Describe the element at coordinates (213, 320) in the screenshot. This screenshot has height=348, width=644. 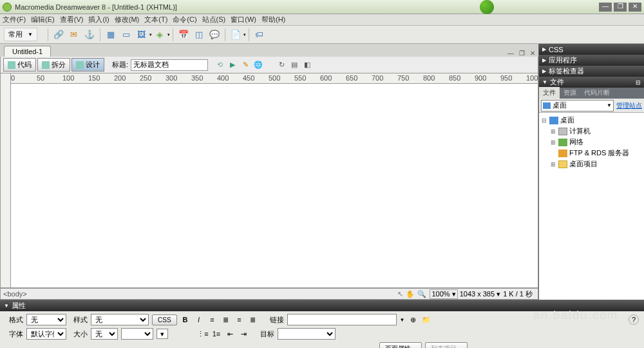
I see `align-left-icon: ≡` at that location.